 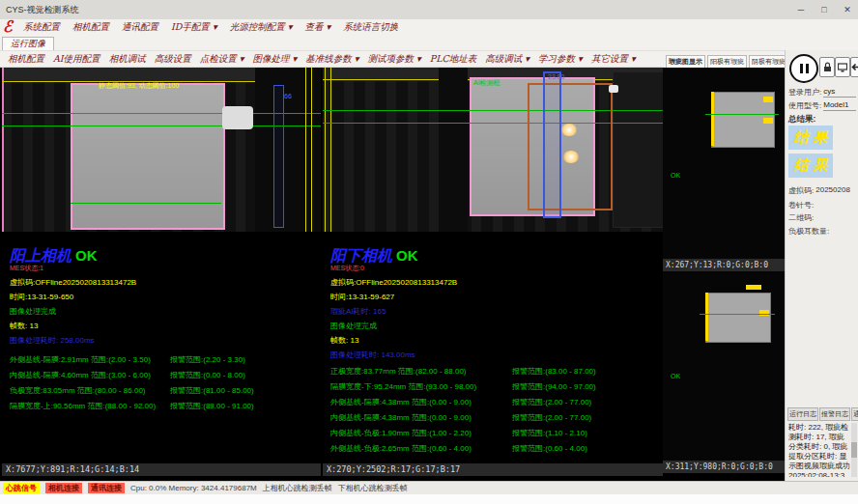 I want to click on tool-plc-address-table: PLC地址表, so click(x=453, y=60).